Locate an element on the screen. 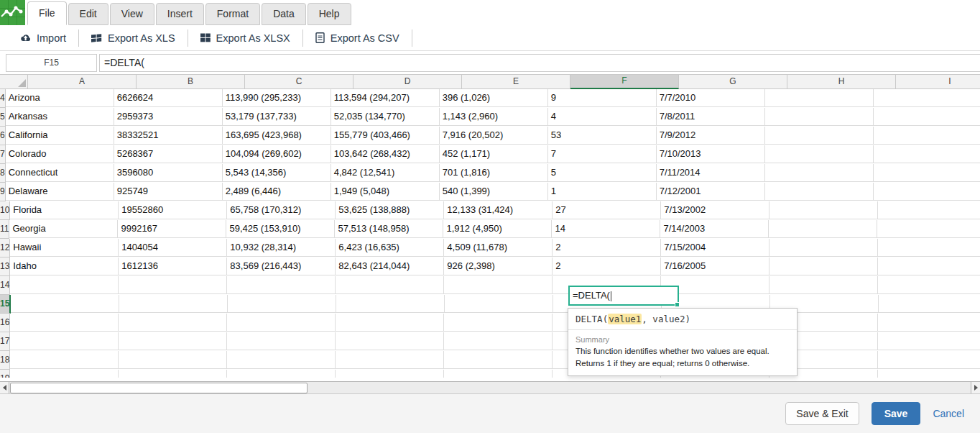 The width and height of the screenshot is (980, 433). row-header-16: 16 is located at coordinates (5, 323).